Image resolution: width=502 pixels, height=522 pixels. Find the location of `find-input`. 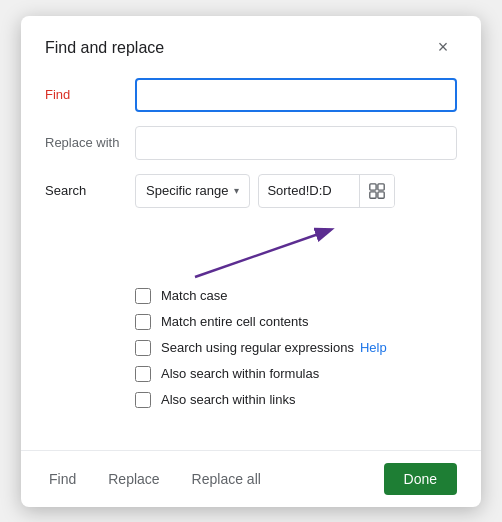

find-input is located at coordinates (296, 95).